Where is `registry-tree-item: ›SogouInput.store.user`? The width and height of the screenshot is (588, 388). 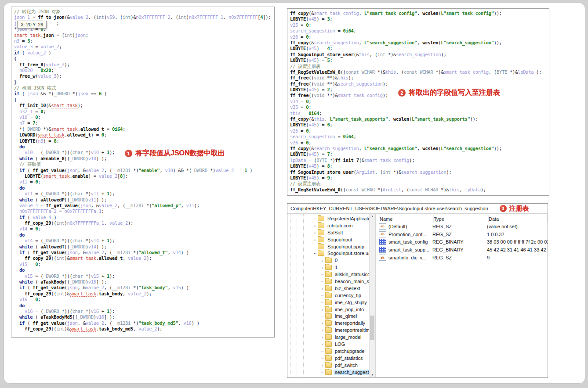
registry-tree-item: ›SogouInput.store.user is located at coordinates (328, 253).